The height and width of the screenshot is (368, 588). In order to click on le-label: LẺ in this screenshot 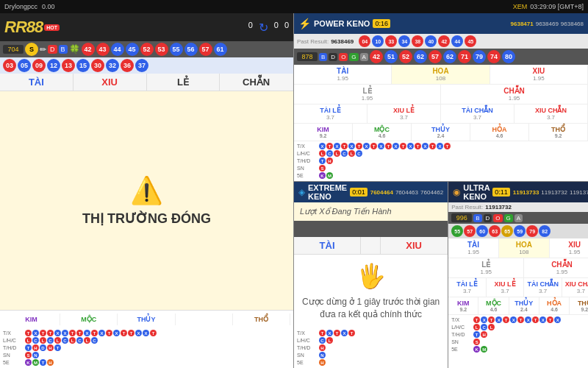, I will do `click(184, 82)`.